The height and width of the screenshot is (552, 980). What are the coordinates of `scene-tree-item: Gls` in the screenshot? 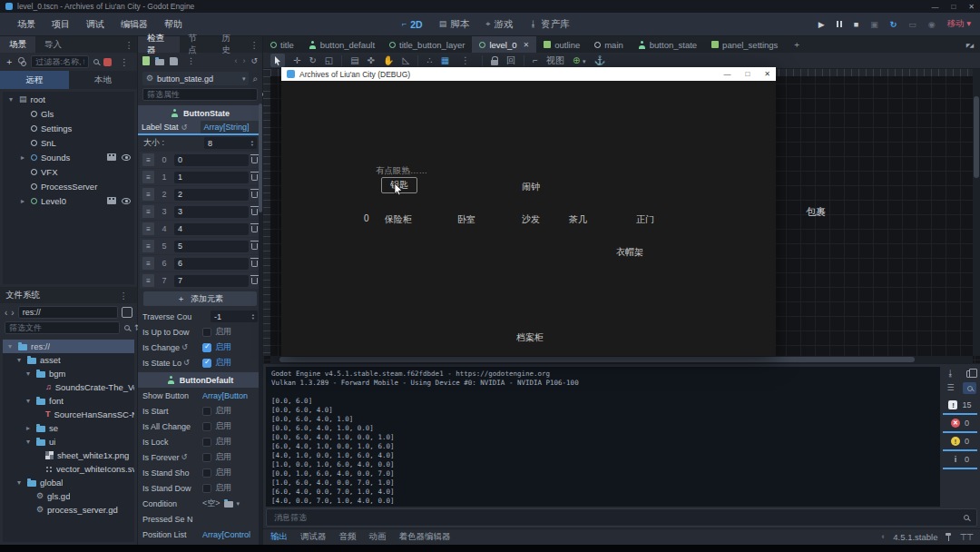 It's located at (69, 113).